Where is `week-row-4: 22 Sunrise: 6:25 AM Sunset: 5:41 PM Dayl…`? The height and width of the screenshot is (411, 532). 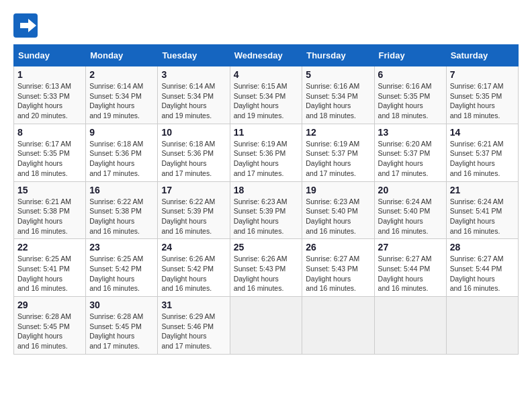 week-row-4: 22 Sunrise: 6:25 AM Sunset: 5:41 PM Dayl… is located at coordinates (266, 268).